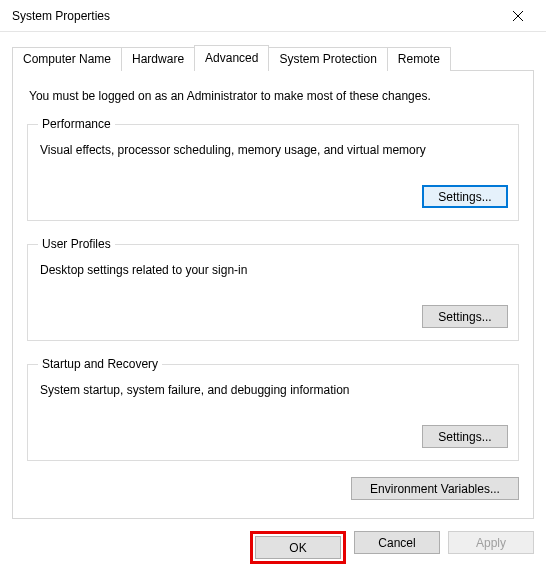 Image resolution: width=546 pixels, height=572 pixels. Describe the element at coordinates (298, 548) in the screenshot. I see `ok-button: OK` at that location.